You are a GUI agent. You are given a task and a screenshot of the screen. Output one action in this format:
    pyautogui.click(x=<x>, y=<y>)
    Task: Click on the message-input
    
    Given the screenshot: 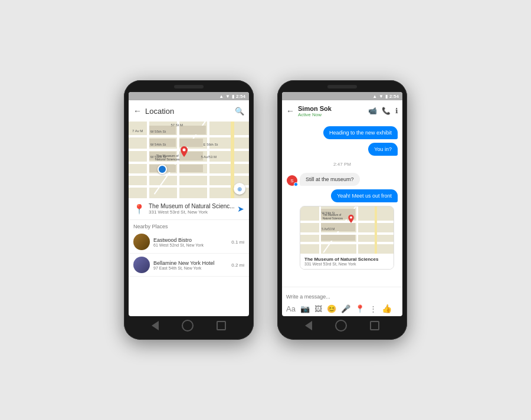 What is the action you would take?
    pyautogui.click(x=342, y=297)
    